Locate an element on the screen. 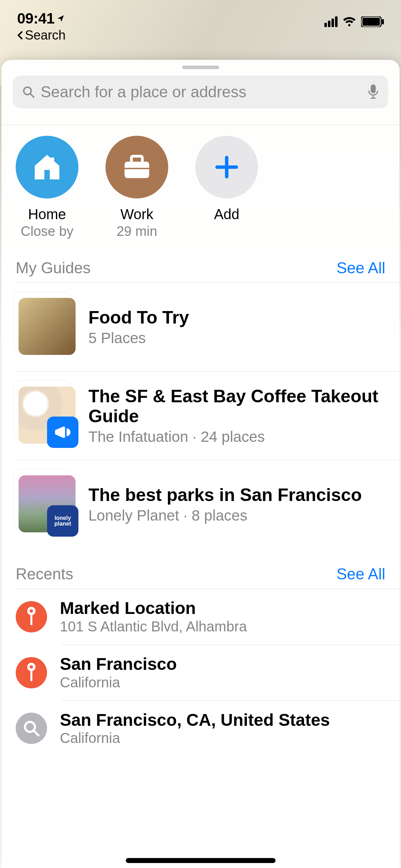 This screenshot has height=868, width=401. battery-icon is located at coordinates (372, 22).